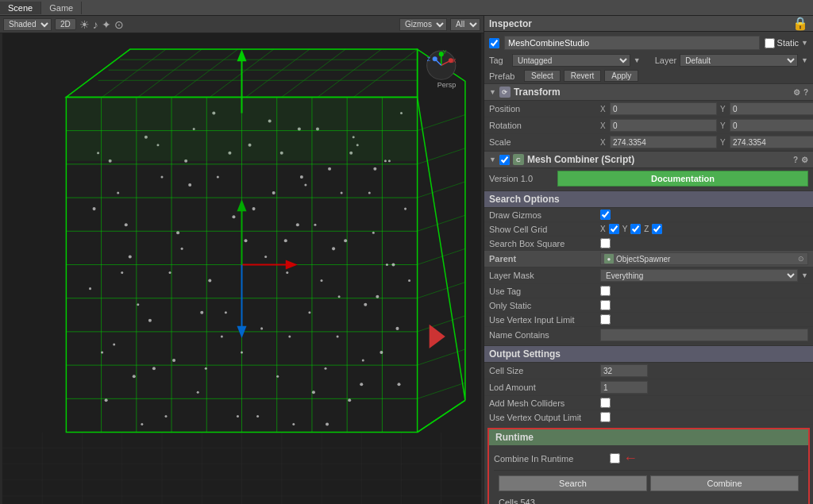  I want to click on layer-mask-row: Layer Mask Everything ▼, so click(649, 276).